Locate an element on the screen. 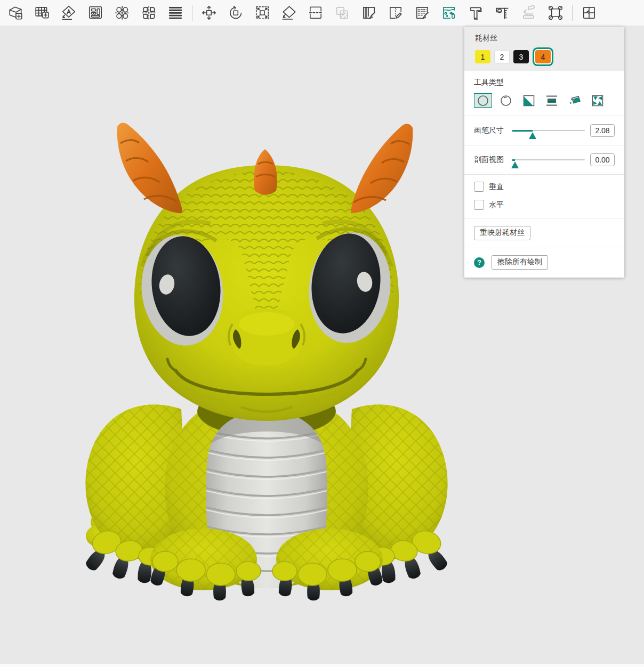 This screenshot has width=644, height=667. brush-size-row: 画笔尺寸 is located at coordinates (544, 130).